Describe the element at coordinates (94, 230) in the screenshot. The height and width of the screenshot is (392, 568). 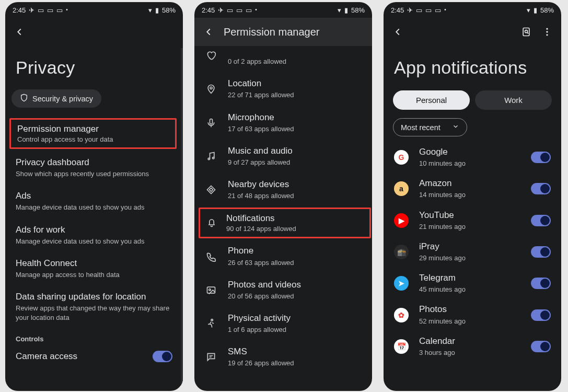
I see `item-title: Ads for work` at that location.